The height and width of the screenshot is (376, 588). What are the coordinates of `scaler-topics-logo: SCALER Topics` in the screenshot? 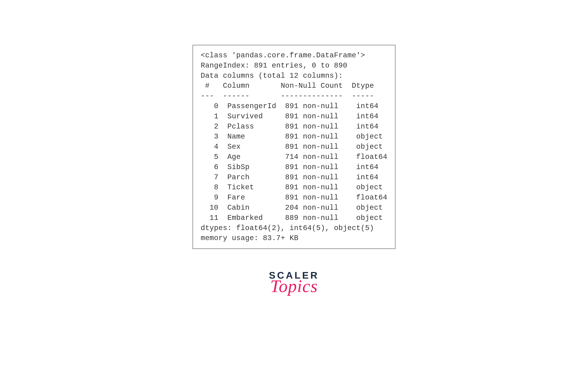 It's located at (294, 283).